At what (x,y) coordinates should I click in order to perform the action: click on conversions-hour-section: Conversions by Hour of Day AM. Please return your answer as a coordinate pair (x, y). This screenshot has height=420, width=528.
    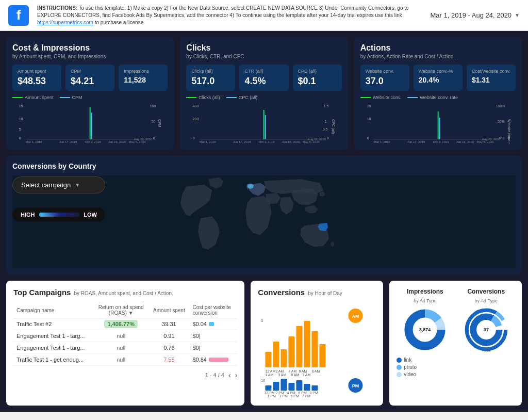
    Looking at the image, I should click on (317, 343).